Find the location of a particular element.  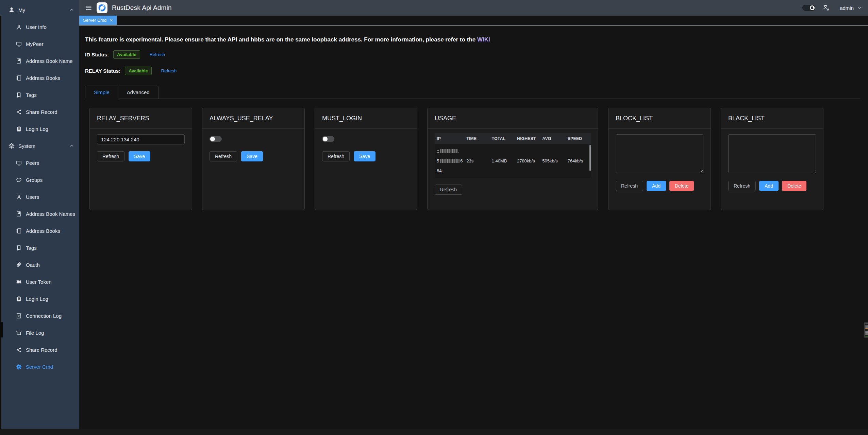

route-tab-label: Server Cmd is located at coordinates (95, 20).